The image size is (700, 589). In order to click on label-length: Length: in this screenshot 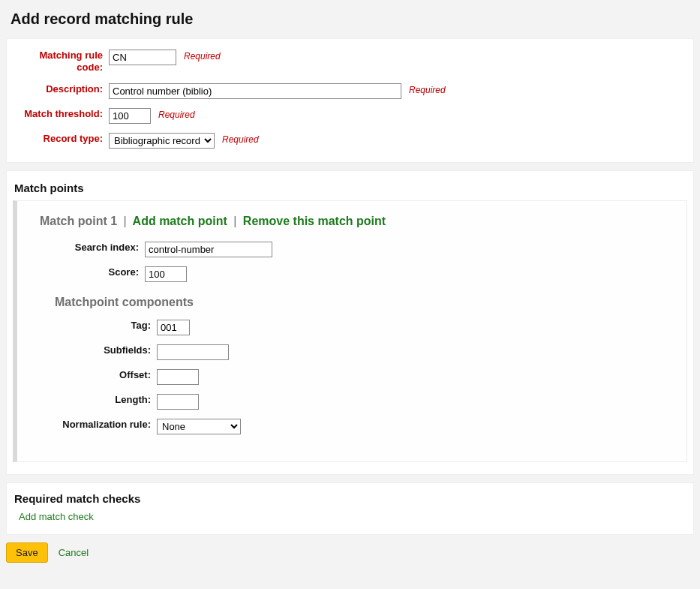, I will do `click(98, 400)`.